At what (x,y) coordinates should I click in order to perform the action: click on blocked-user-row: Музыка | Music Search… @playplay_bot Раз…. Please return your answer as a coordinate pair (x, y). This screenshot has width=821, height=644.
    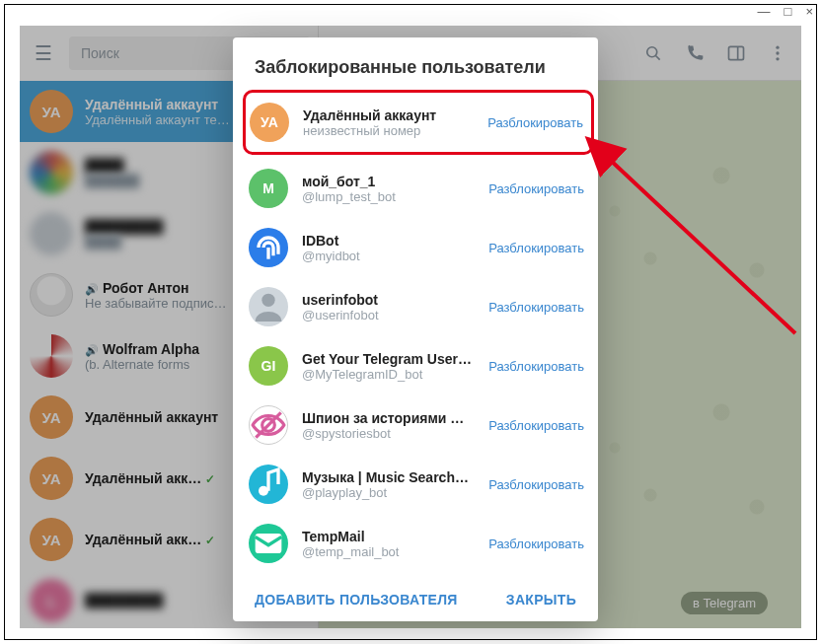
    Looking at the image, I should click on (418, 484).